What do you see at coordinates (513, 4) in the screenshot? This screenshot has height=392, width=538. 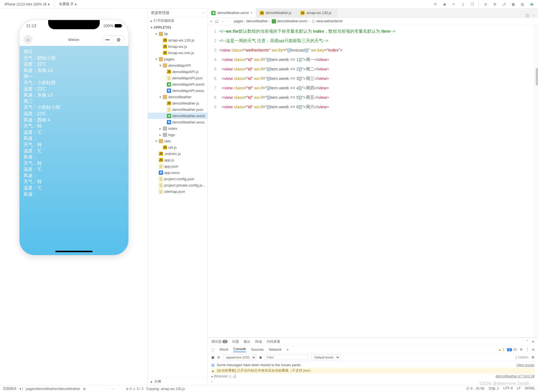 I see `grid-icon: ▦` at bounding box center [513, 4].